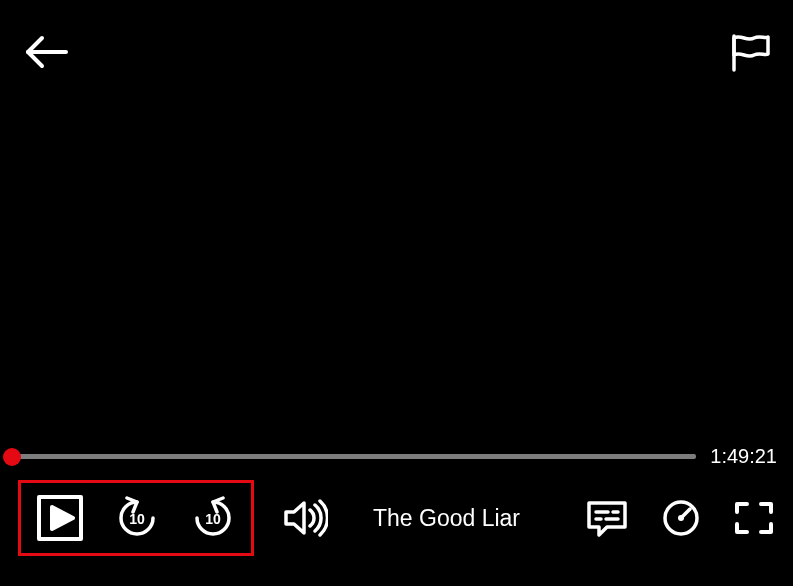 Image resolution: width=793 pixels, height=586 pixels. I want to click on volume-icon, so click(305, 518).